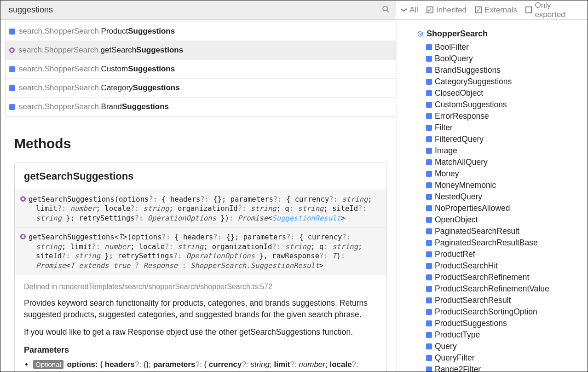 The image size is (588, 372). What do you see at coordinates (205, 365) in the screenshot?
I see `param-options: Optional options: { headers?: {}; parame…` at bounding box center [205, 365].